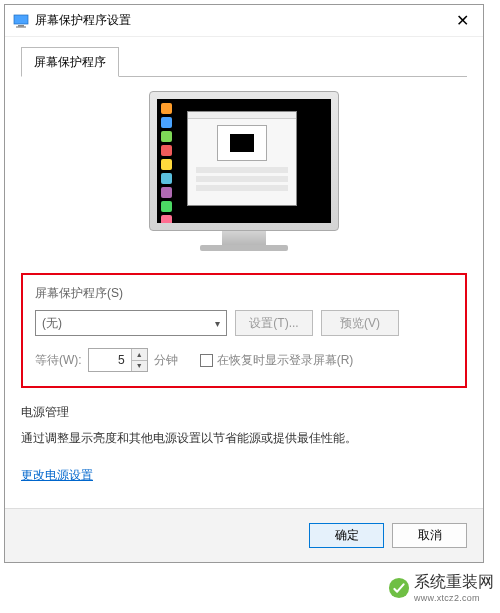 The image size is (500, 613). I want to click on resume-checkbox-label: 在恢复时显示登录屏幕(R), so click(286, 360).